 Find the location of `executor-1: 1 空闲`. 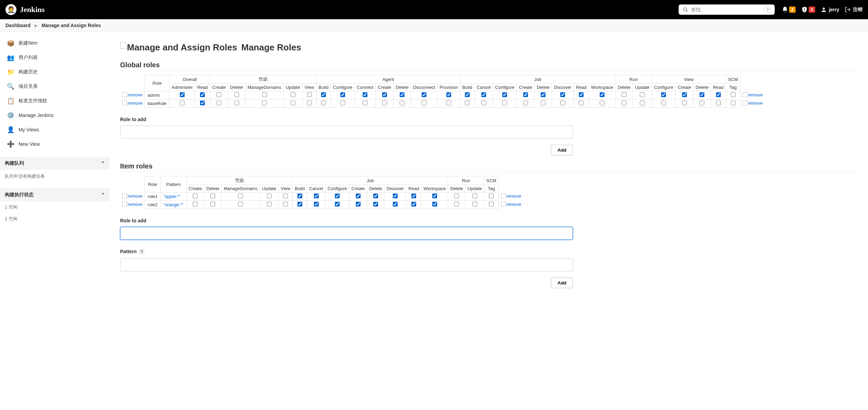

executor-1: 1 空闲 is located at coordinates (55, 207).